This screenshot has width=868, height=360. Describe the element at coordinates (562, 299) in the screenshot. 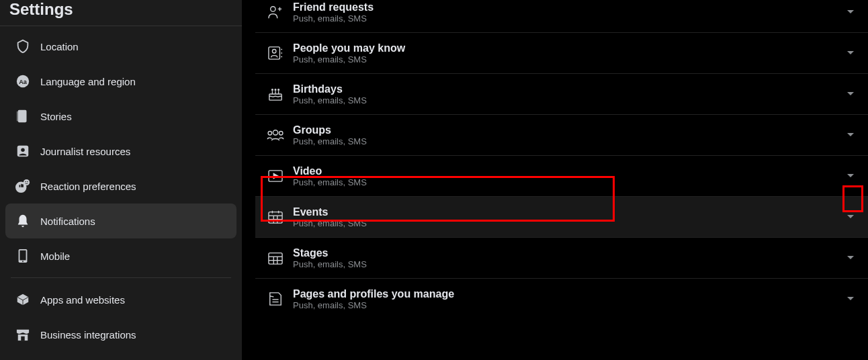

I see `setting-row-pages: Pages and profiles you manage Push, emai…` at that location.